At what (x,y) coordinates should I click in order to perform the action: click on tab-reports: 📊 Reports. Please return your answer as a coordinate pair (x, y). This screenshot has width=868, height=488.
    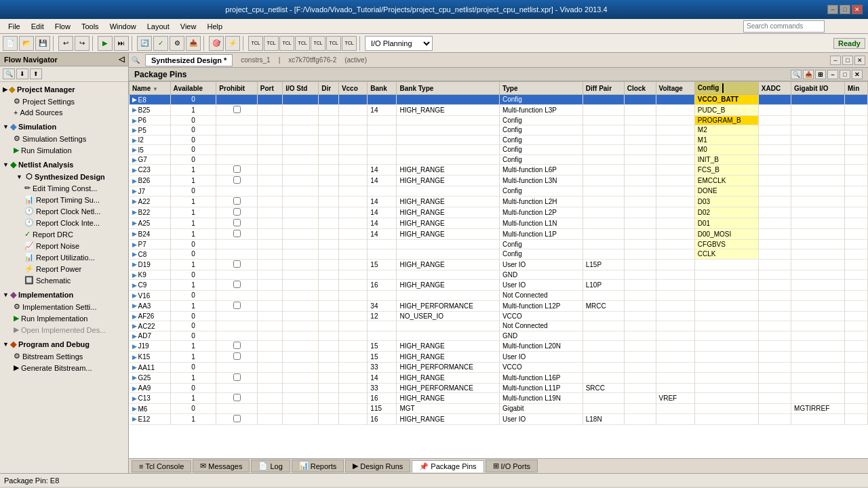
    Looking at the image, I should click on (318, 466).